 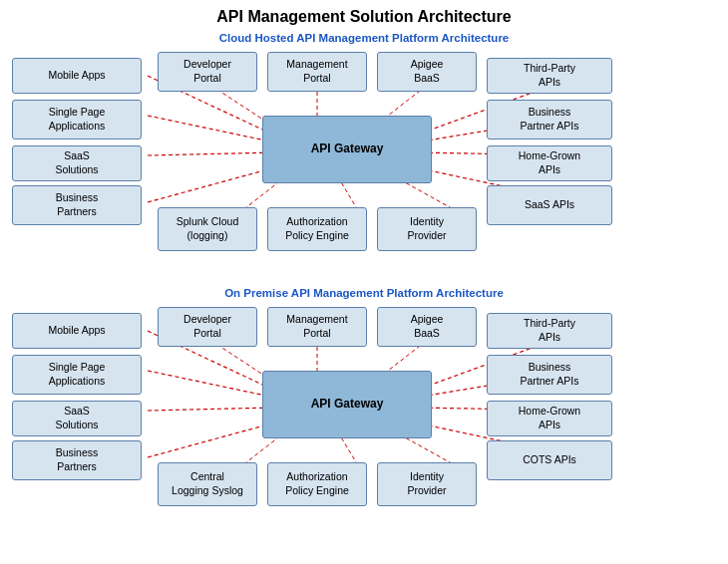 What do you see at coordinates (207, 327) in the screenshot?
I see `onprem-developer-portal: DeveloperPortal` at bounding box center [207, 327].